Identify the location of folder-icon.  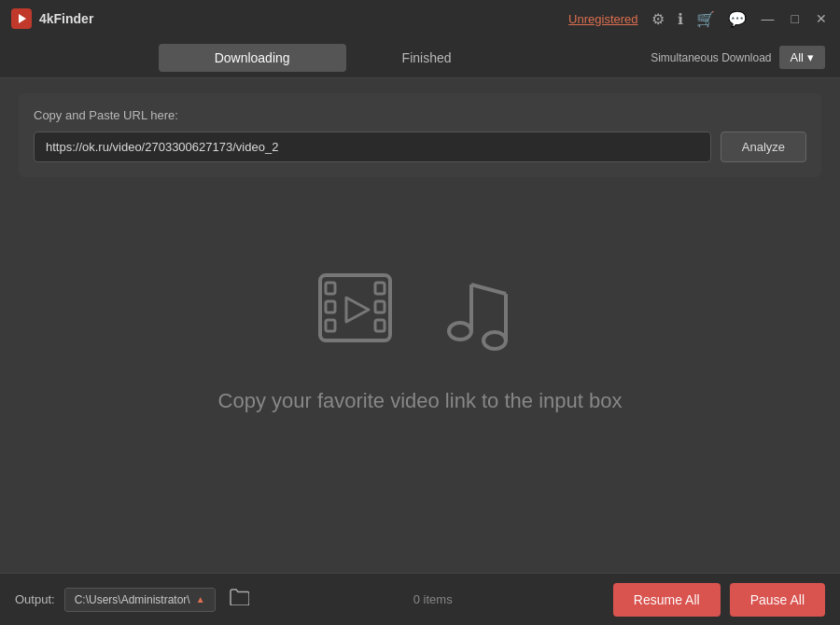
(239, 597).